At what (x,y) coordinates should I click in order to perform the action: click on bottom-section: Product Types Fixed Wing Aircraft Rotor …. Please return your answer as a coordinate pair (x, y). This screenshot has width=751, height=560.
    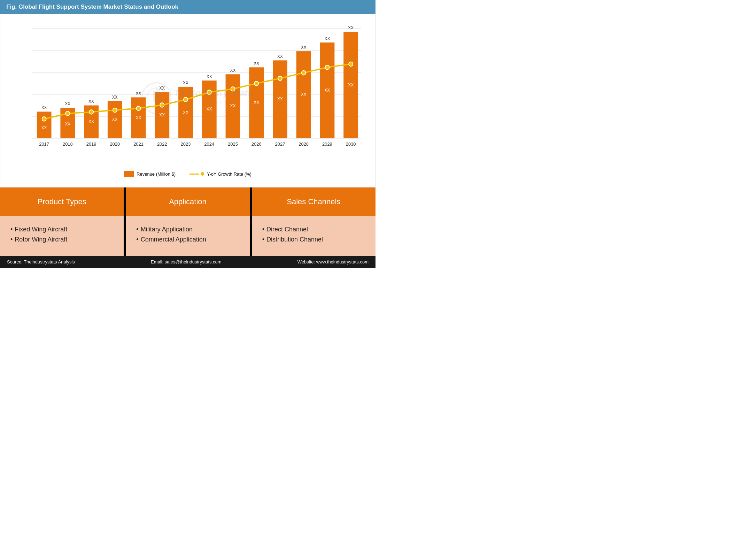
    Looking at the image, I should click on (188, 222).